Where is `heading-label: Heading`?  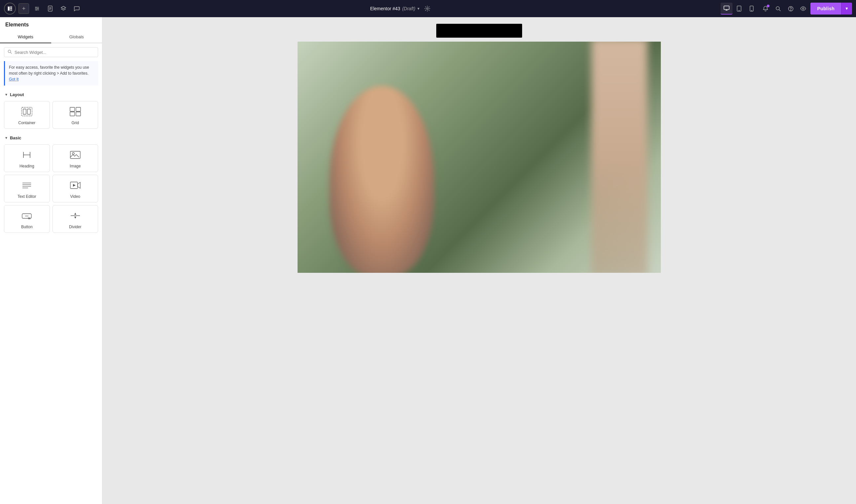
heading-label: Heading is located at coordinates (27, 166).